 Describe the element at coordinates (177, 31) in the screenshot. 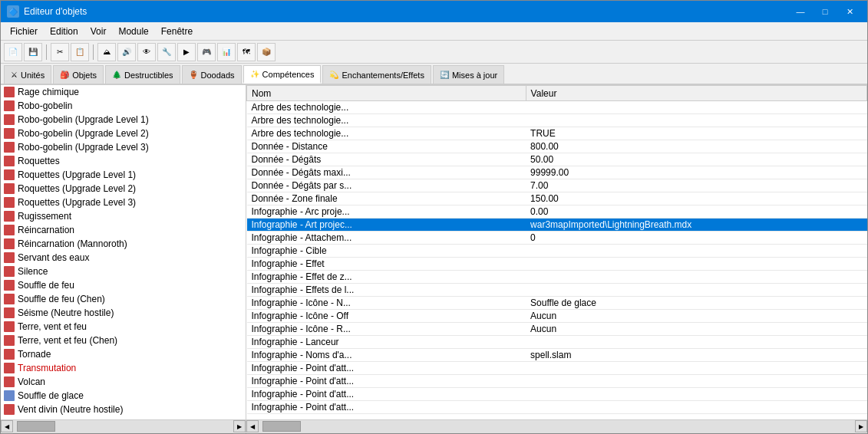

I see `menu-fenetre: Fenêtre` at that location.